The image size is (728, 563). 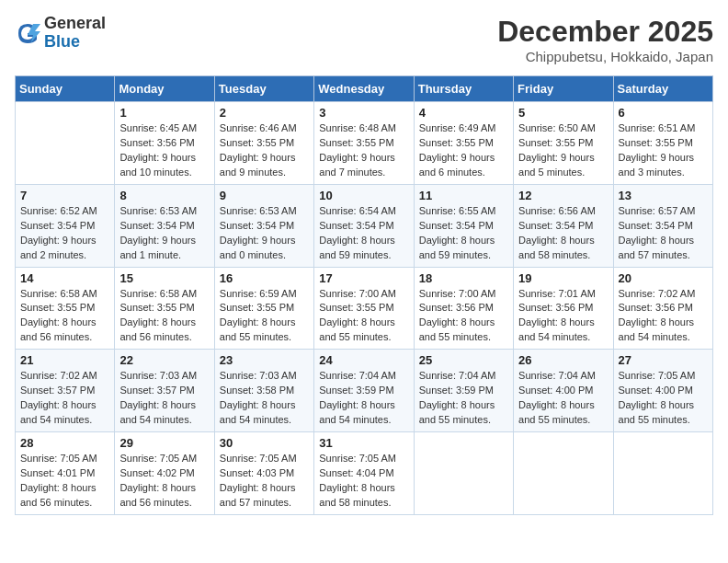 I want to click on calendar-cell: 31Sunrise: 7:05 AM Sunset: 4:04 PM Dayli…, so click(x=364, y=474).